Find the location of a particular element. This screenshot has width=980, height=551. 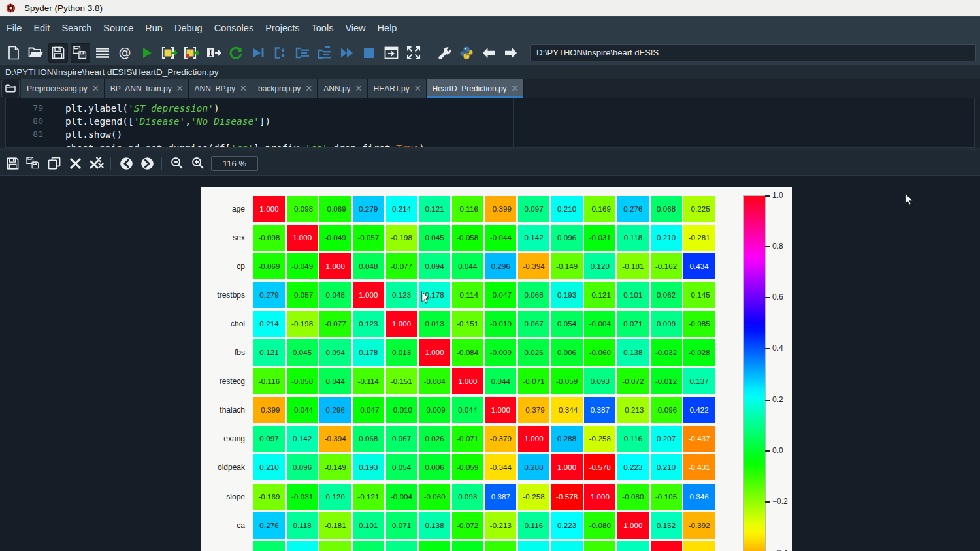

open-file-button is located at coordinates (36, 53).